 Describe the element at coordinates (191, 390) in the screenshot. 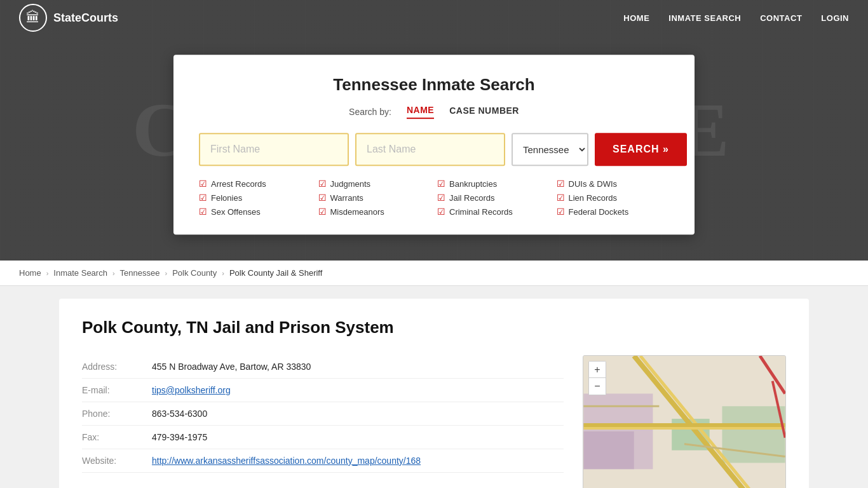

I see `email-value: tips@polksheriff.org` at that location.